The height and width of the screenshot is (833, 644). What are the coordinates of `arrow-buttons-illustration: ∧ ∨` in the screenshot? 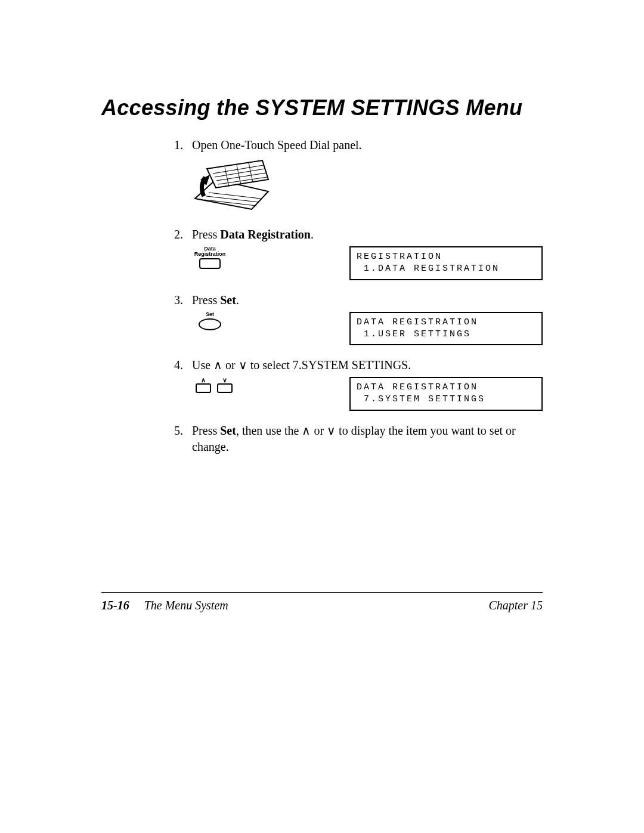 It's located at (231, 385).